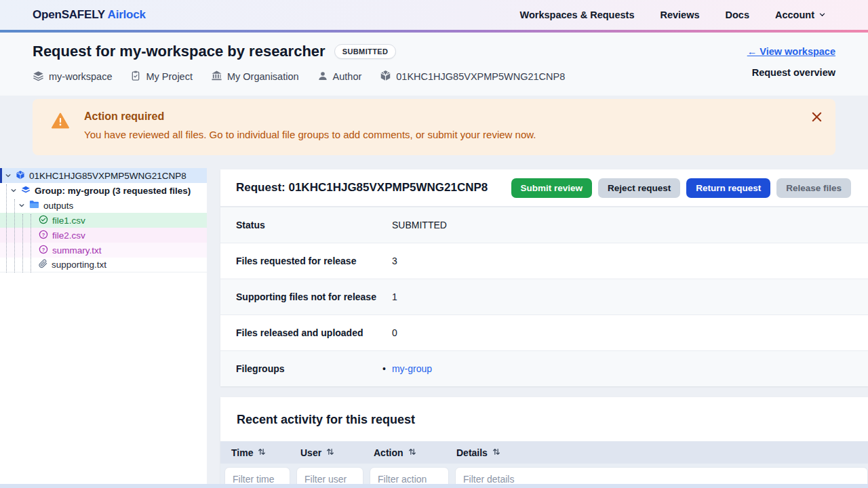 The height and width of the screenshot is (488, 868). What do you see at coordinates (404, 453) in the screenshot?
I see `column-header-action: Action` at bounding box center [404, 453].